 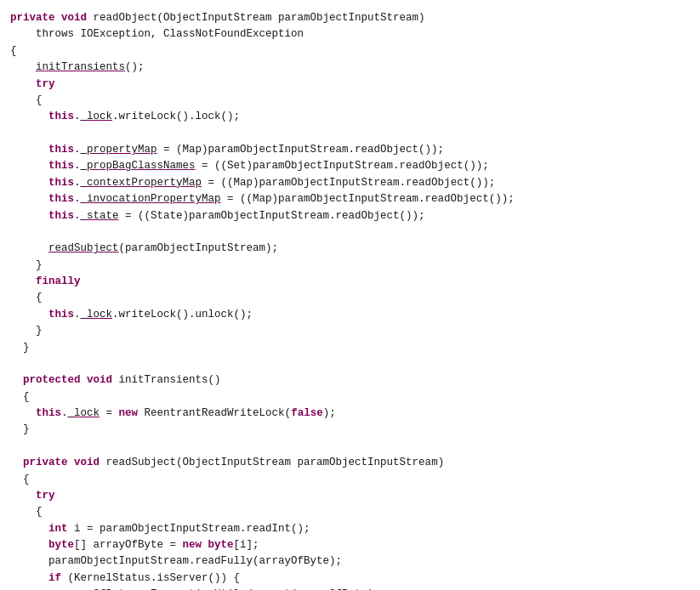 I want to click on code-line: readSubject(paramObjectInputStream);, so click(x=350, y=248).